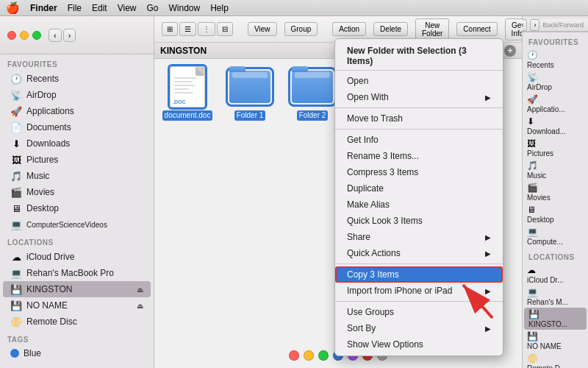 The image size is (588, 368). Describe the element at coordinates (419, 156) in the screenshot. I see `cm-rename: Rename 3 Items...` at that location.